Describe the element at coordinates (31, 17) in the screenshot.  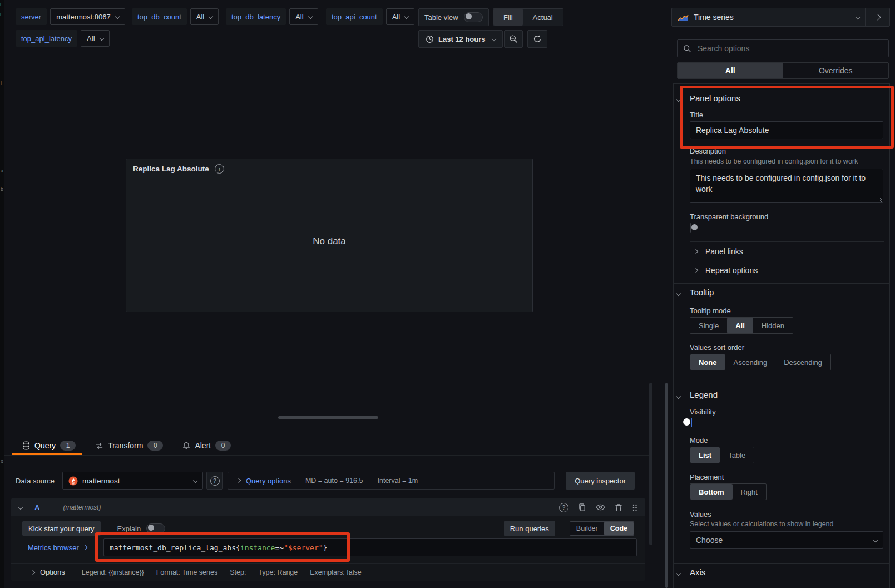
I see `variable-label-server: server` at that location.